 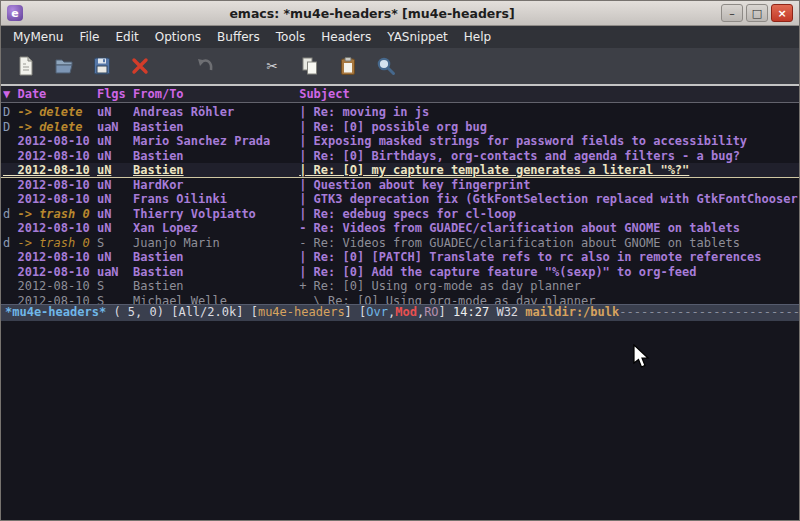 What do you see at coordinates (377, 312) in the screenshot?
I see `modeline-segment-ovr: Ovr` at bounding box center [377, 312].